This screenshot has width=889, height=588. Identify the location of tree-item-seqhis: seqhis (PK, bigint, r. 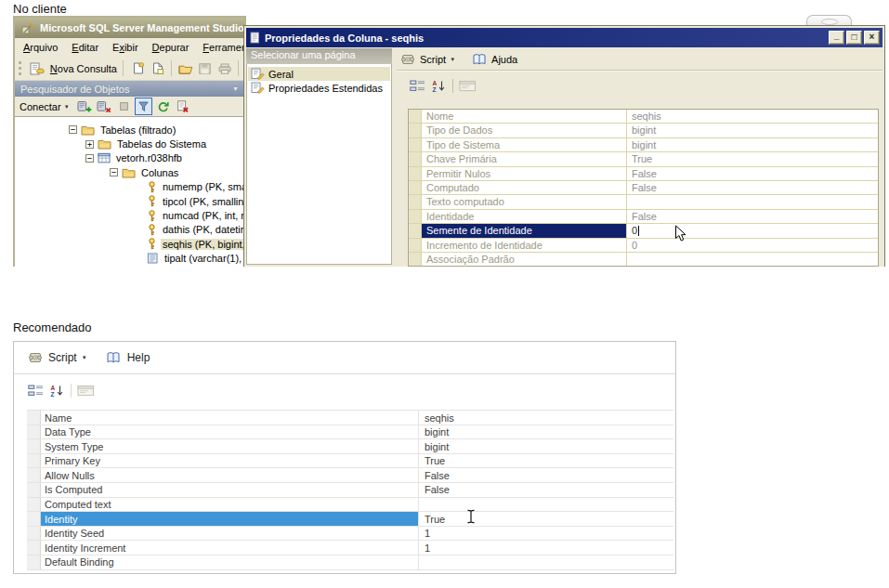
(130, 243).